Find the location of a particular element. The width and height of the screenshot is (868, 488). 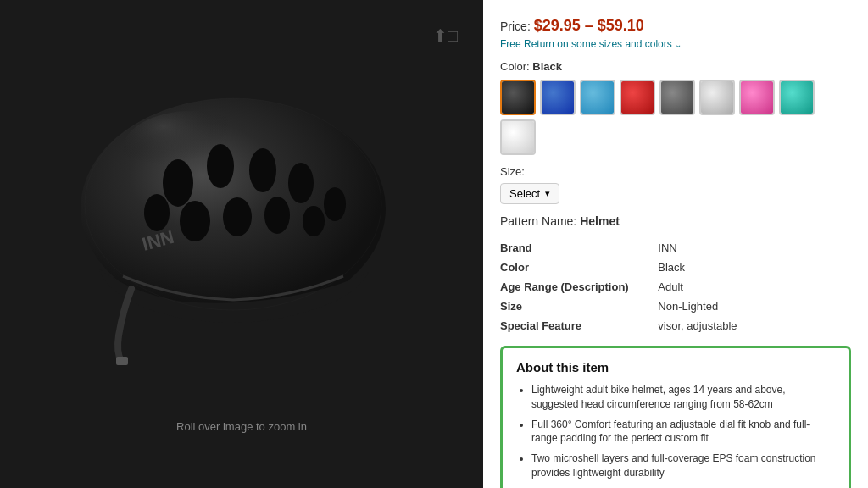

spec-value: Adult is located at coordinates (754, 286).